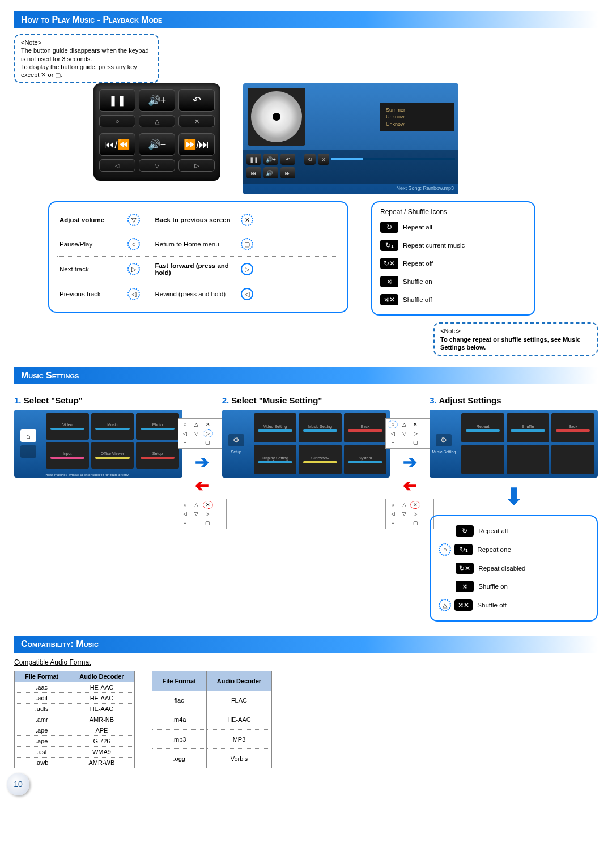  What do you see at coordinates (513, 496) in the screenshot?
I see `down-arrow-icon: ⬇` at bounding box center [513, 496].